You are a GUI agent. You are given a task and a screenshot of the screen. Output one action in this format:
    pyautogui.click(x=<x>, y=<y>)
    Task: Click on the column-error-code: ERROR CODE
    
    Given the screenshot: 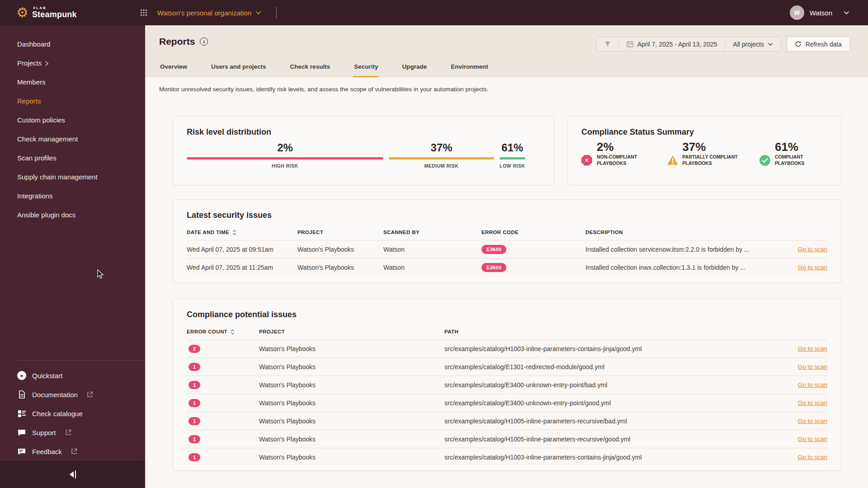 What is the action you would take?
    pyautogui.click(x=533, y=232)
    